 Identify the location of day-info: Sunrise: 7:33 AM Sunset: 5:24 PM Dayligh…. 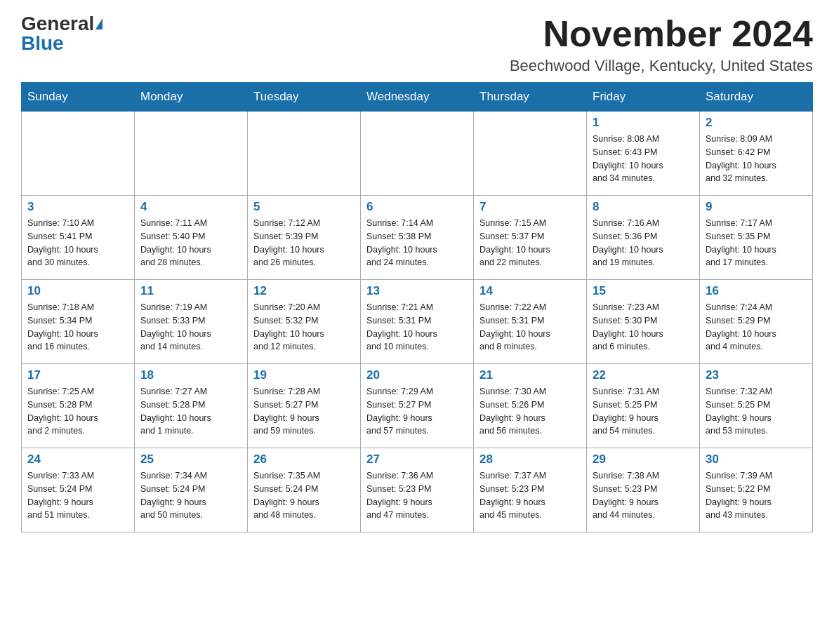
(78, 495).